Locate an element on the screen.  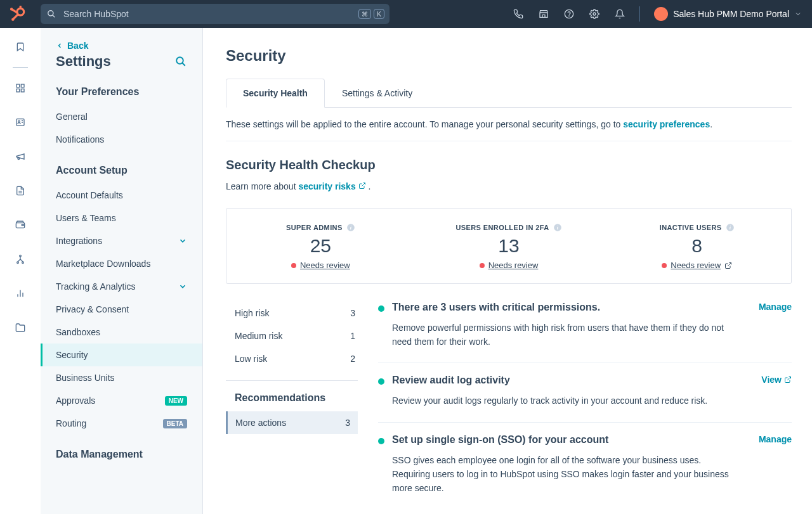
avatar is located at coordinates (661, 14).